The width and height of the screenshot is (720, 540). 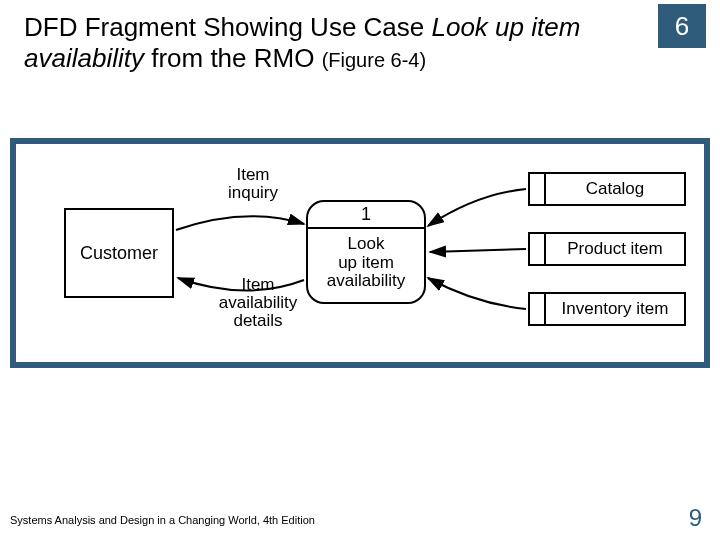 What do you see at coordinates (324, 43) in the screenshot?
I see `slide-title: DFD Fragment Showing Use Case Look up it…` at bounding box center [324, 43].